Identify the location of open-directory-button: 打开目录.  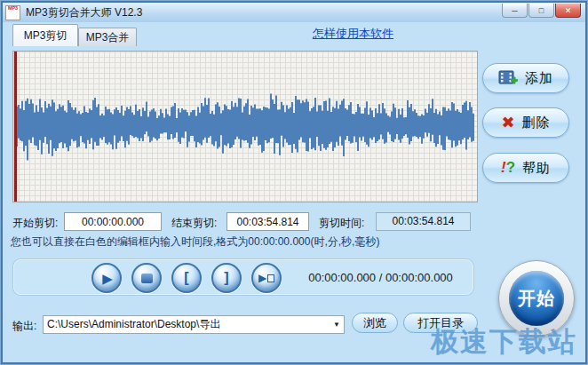
(441, 323).